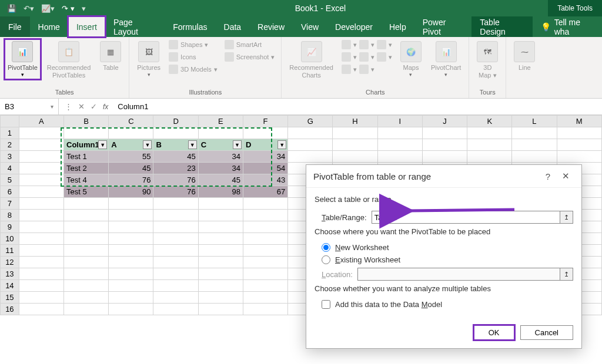 Image resolution: width=602 pixels, height=364 pixels. What do you see at coordinates (10, 168) in the screenshot?
I see `row-head-4: 4` at bounding box center [10, 168].